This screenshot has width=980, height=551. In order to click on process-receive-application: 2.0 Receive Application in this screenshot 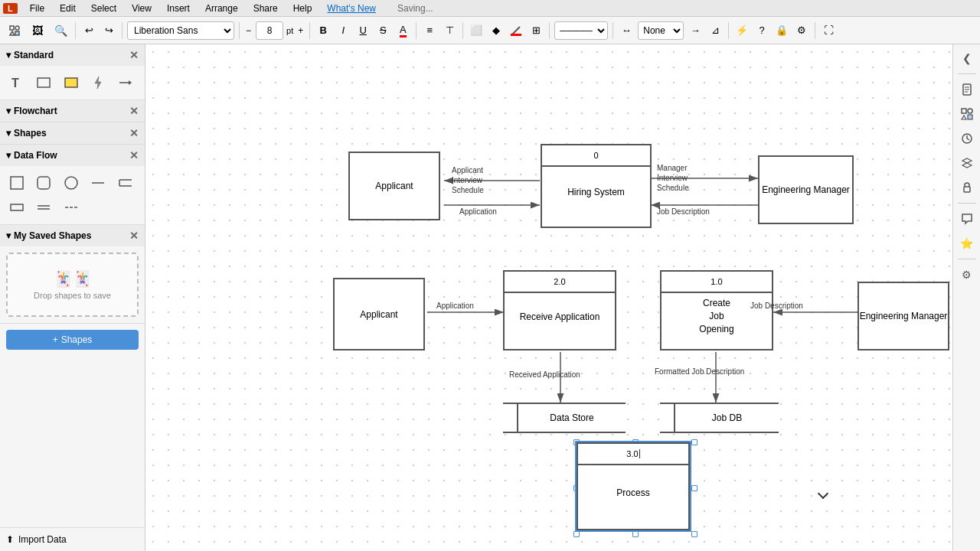, I will do `click(560, 311)`.